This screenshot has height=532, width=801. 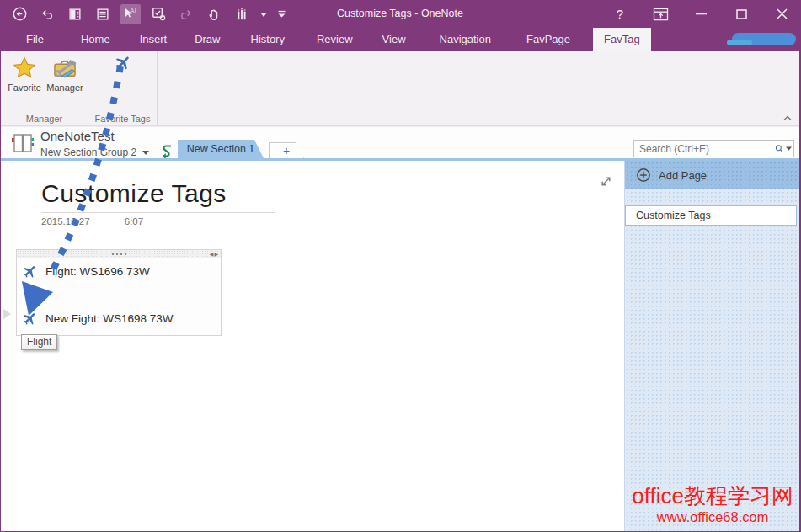 I want to click on ribbon: Favorite Manager Manager Favorite Tags, so click(x=400, y=88).